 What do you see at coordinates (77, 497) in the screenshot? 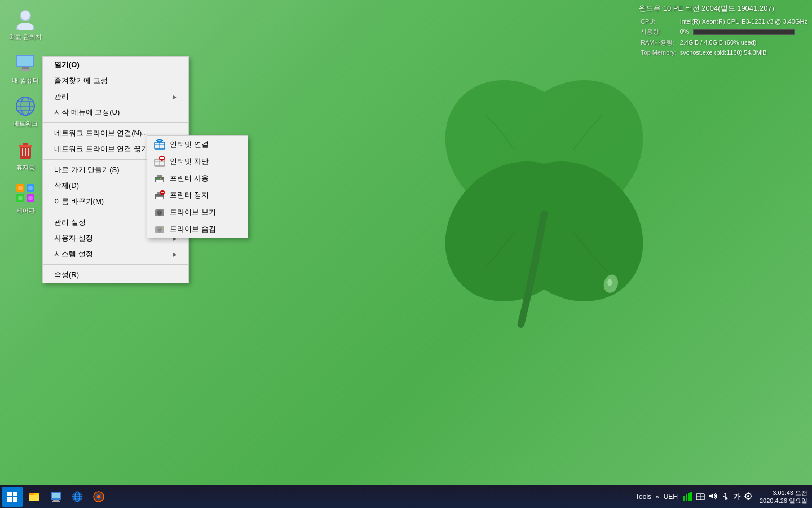
I see `taskbar-browser` at bounding box center [77, 497].